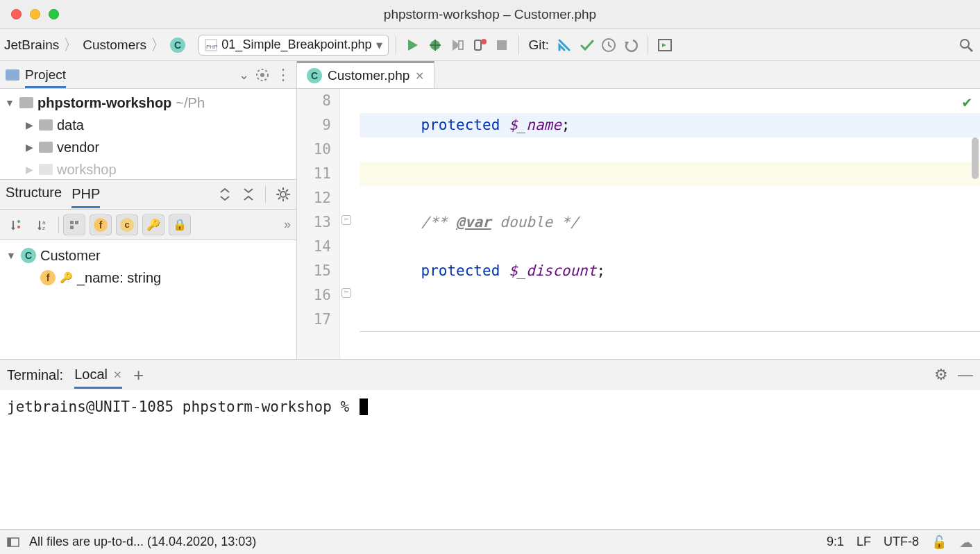  I want to click on php-tab: PHP, so click(86, 197).